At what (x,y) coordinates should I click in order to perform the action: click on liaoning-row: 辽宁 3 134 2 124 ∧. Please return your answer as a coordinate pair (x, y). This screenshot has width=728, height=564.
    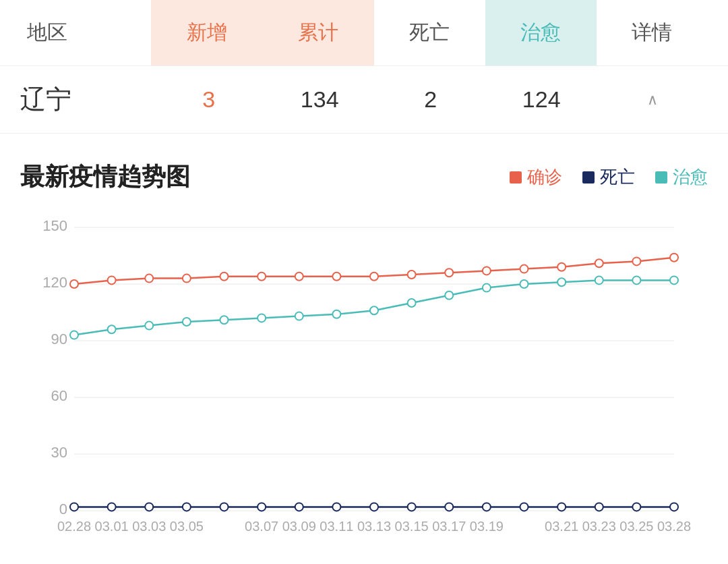
    Looking at the image, I should click on (364, 100).